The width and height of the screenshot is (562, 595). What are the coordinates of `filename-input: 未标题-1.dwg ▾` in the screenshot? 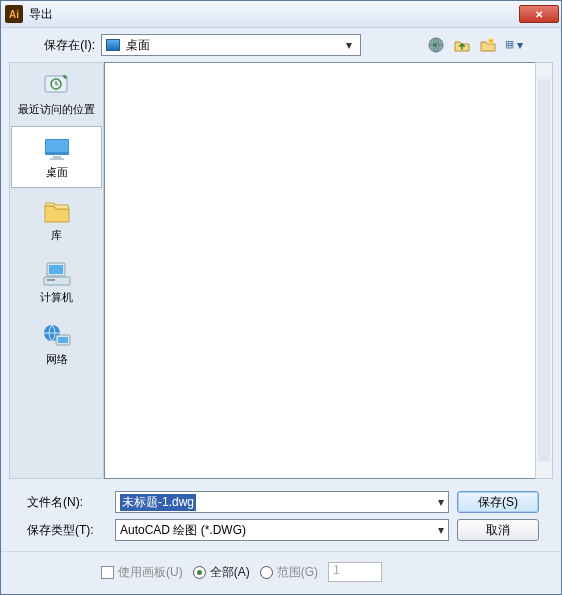 It's located at (282, 502).